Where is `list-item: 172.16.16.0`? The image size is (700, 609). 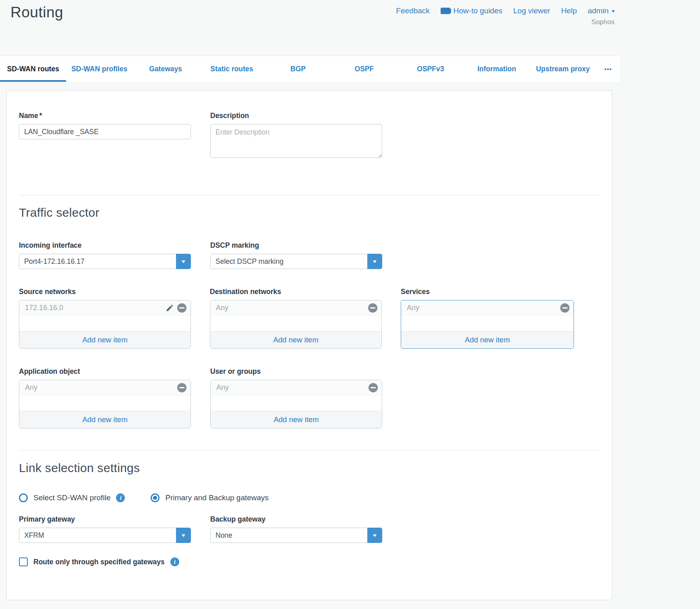
list-item: 172.16.16.0 is located at coordinates (105, 308).